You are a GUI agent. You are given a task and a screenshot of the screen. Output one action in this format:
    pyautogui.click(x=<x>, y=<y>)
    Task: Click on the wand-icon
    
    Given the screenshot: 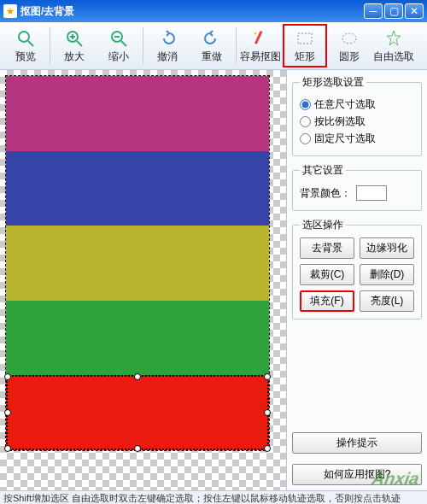 What is the action you would take?
    pyautogui.click(x=260, y=38)
    